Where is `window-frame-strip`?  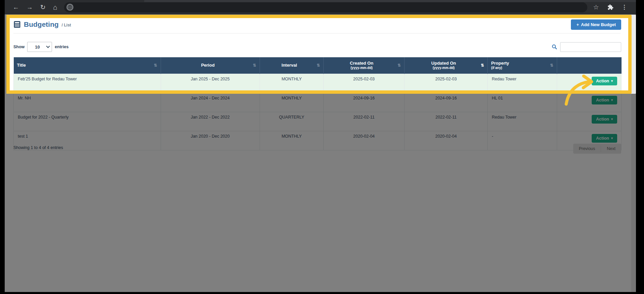 window-frame-strip is located at coordinates (390, 1).